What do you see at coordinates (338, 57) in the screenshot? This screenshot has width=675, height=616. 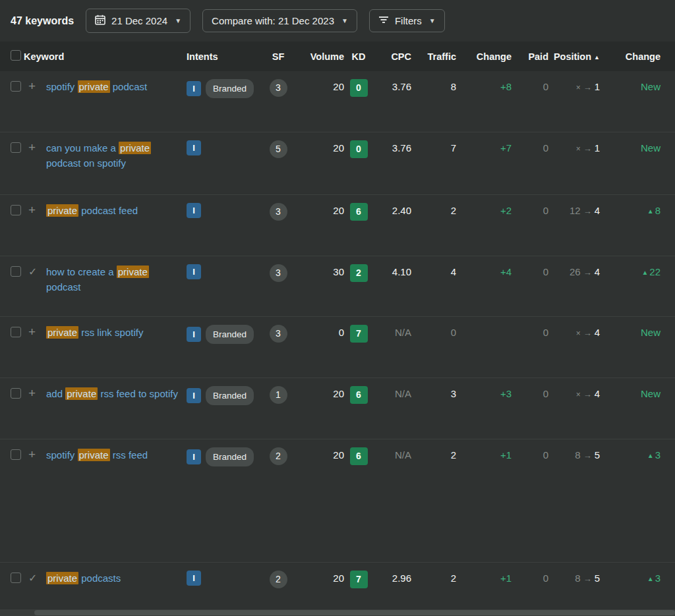 I see `table-header: Keyword Intents SF Volume KD CPC Traffic…` at bounding box center [338, 57].